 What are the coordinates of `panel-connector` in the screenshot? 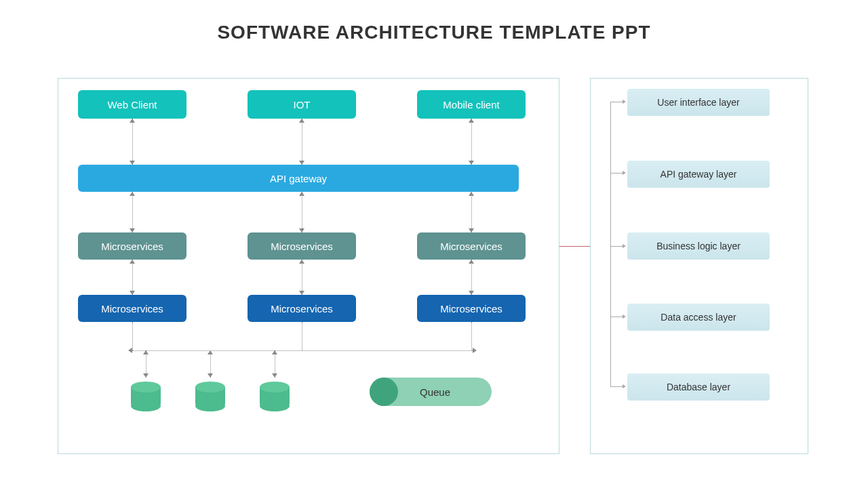 It's located at (575, 247).